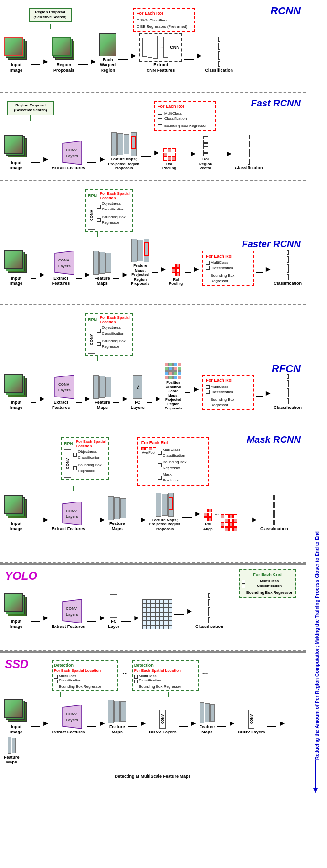  Describe the element at coordinates (109, 210) in the screenshot. I see `fasterrcnn-rpn-box: RPN For Each Spatial Location CONV Objec…` at that location.